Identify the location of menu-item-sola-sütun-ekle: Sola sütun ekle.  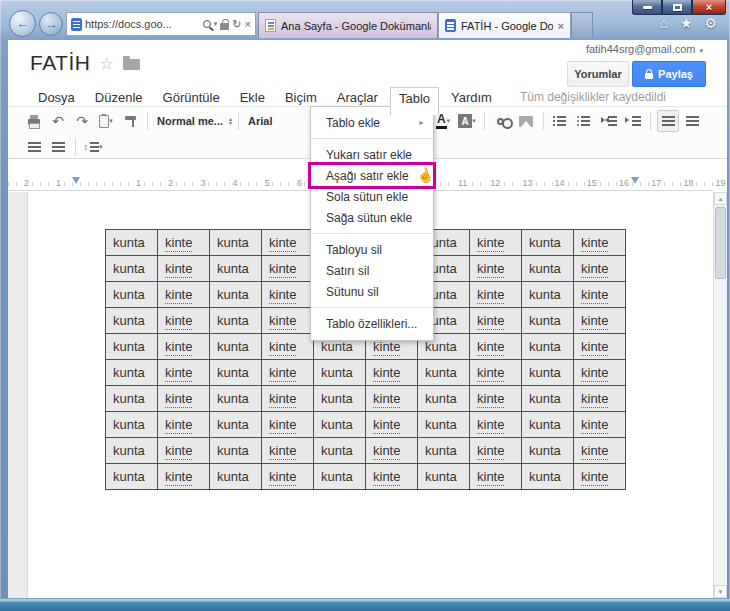
(372, 196).